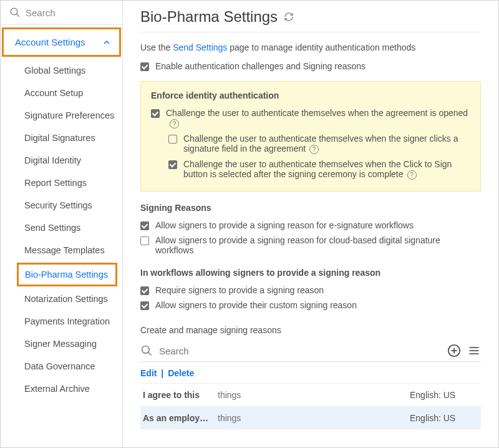  What do you see at coordinates (311, 95) in the screenshot?
I see `enforce-title: Enforce identity authentication` at bounding box center [311, 95].